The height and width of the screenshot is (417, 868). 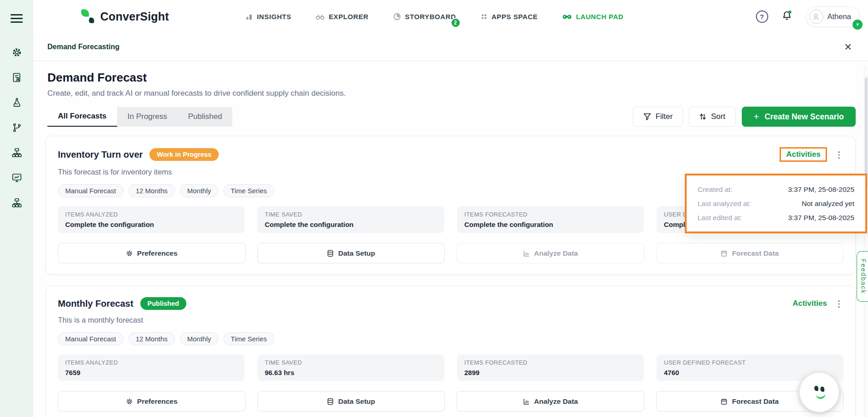 What do you see at coordinates (17, 203) in the screenshot?
I see `network-sitemap-icon` at bounding box center [17, 203].